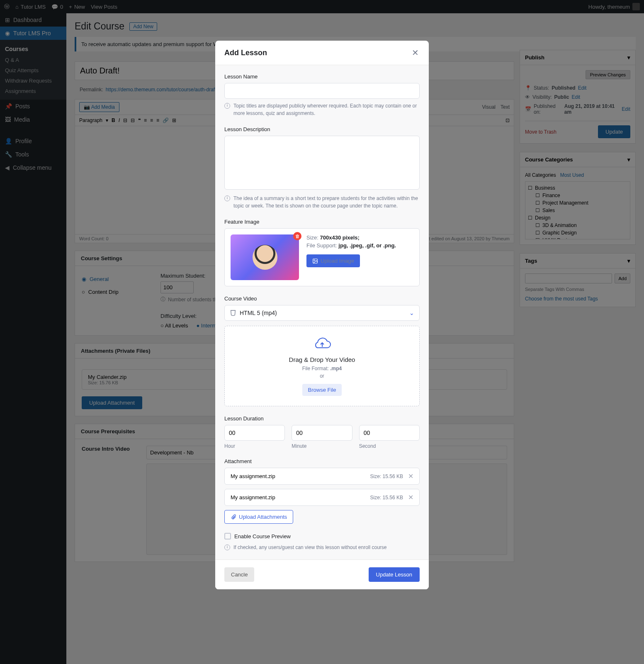  What do you see at coordinates (322, 446) in the screenshot?
I see `minute-label: Minute` at bounding box center [322, 446].